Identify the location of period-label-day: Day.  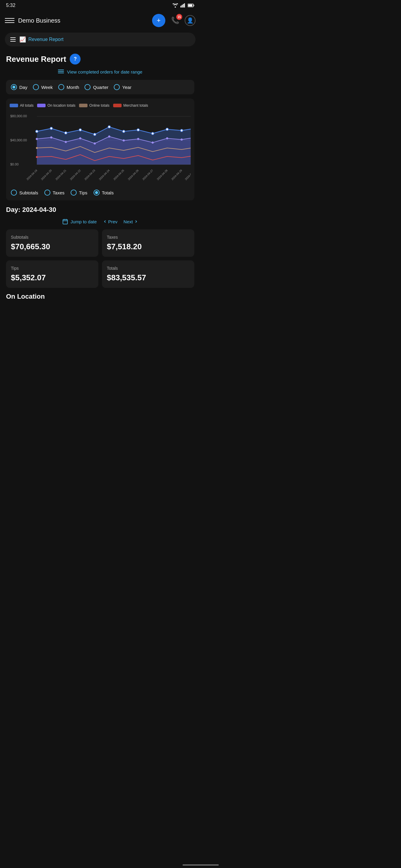
(23, 87).